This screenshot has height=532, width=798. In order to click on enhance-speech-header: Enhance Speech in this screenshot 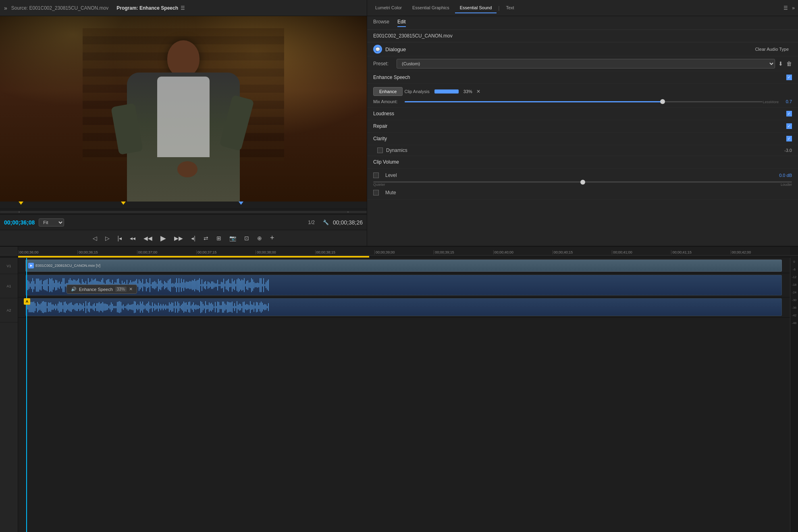, I will do `click(583, 77)`.